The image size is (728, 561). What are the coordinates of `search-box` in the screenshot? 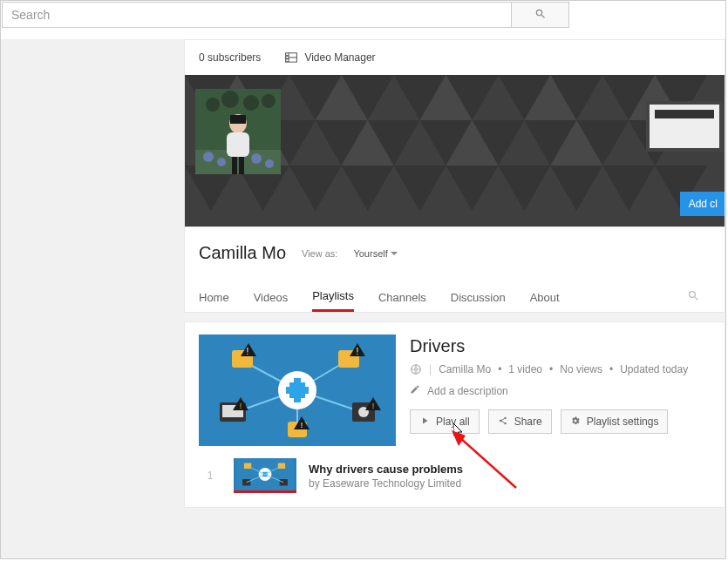 It's located at (286, 15).